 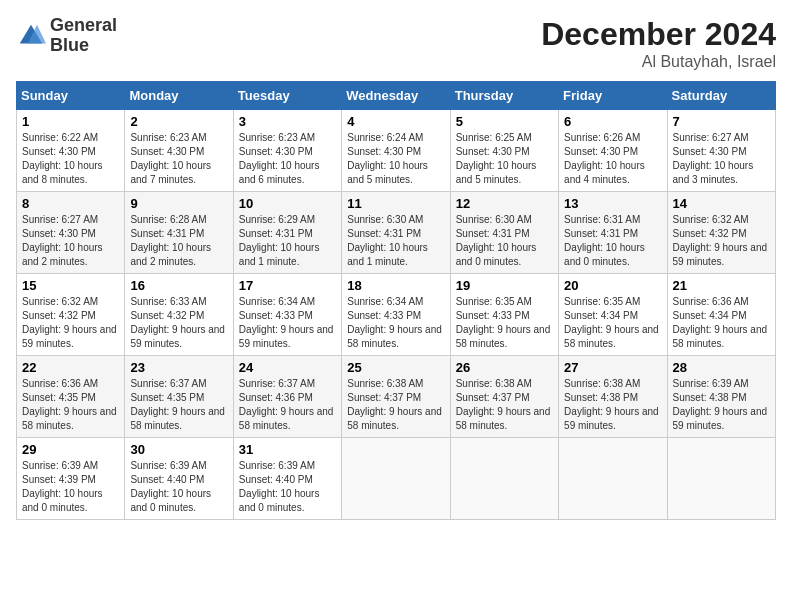 What do you see at coordinates (396, 479) in the screenshot?
I see `calendar-week-row: 29Sunrise: 6:39 AMSunset: 4:39 PMDayligh…` at bounding box center [396, 479].